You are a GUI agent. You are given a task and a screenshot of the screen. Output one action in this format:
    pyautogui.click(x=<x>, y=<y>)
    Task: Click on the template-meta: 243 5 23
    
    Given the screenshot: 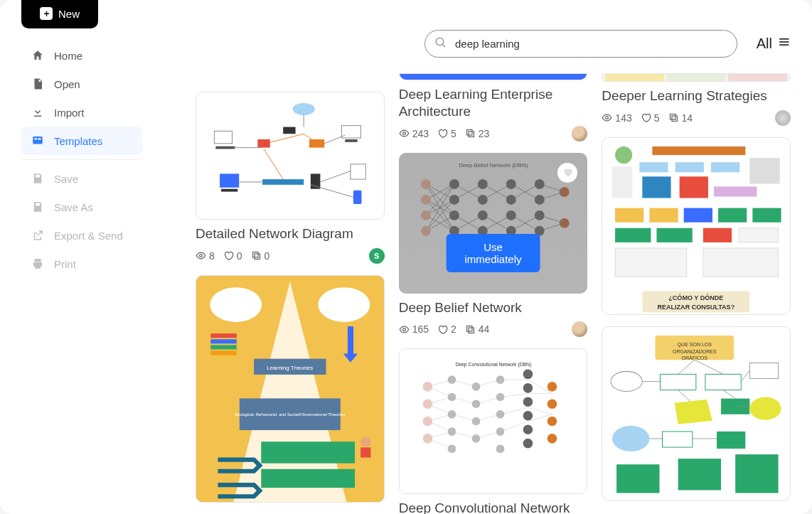 What is the action you would take?
    pyautogui.click(x=493, y=134)
    